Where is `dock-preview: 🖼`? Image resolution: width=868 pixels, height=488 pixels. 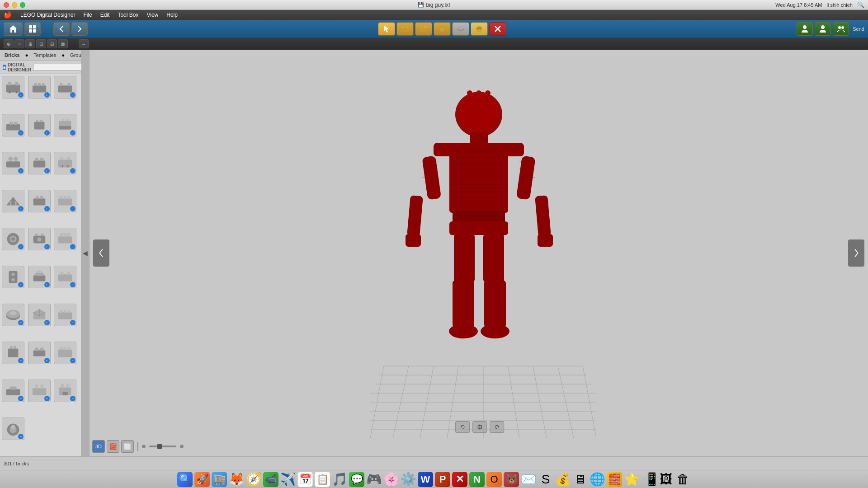
dock-preview: 🖼 is located at coordinates (666, 479).